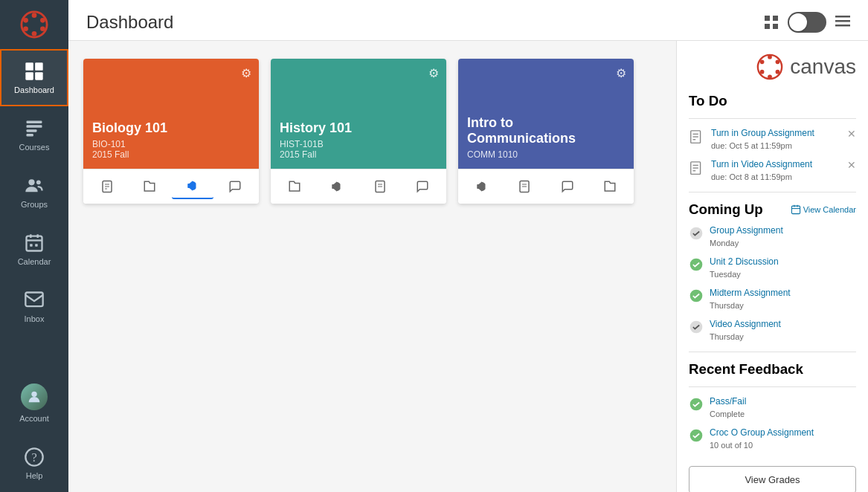 This screenshot has height=492, width=868. Describe the element at coordinates (843, 22) in the screenshot. I see `menu-button` at that location.